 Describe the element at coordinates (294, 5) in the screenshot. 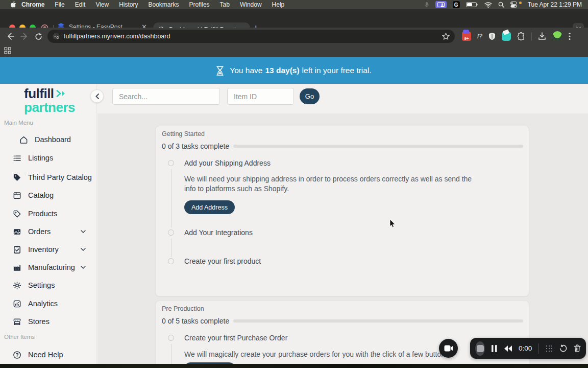

I see `macos-menubar: Chrome File Edit View History Bookmarks …` at that location.